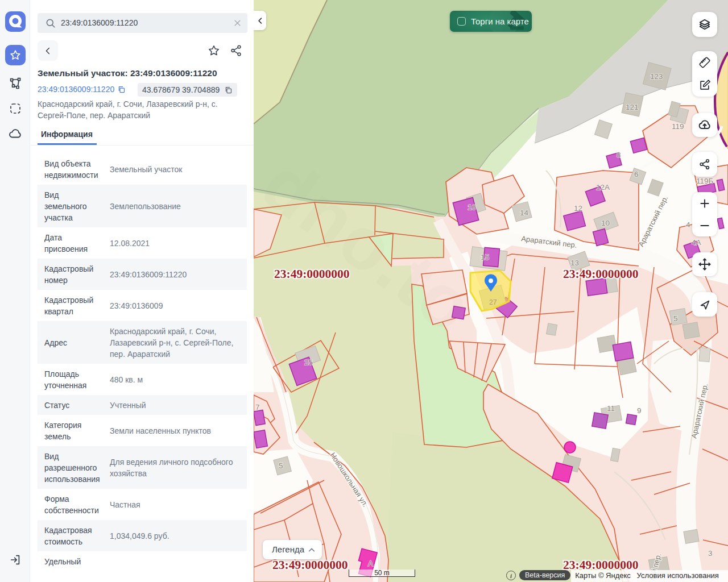 The image size is (728, 582). Describe the element at coordinates (308, 363) in the screenshot. I see `svg-text: 25` at that location.